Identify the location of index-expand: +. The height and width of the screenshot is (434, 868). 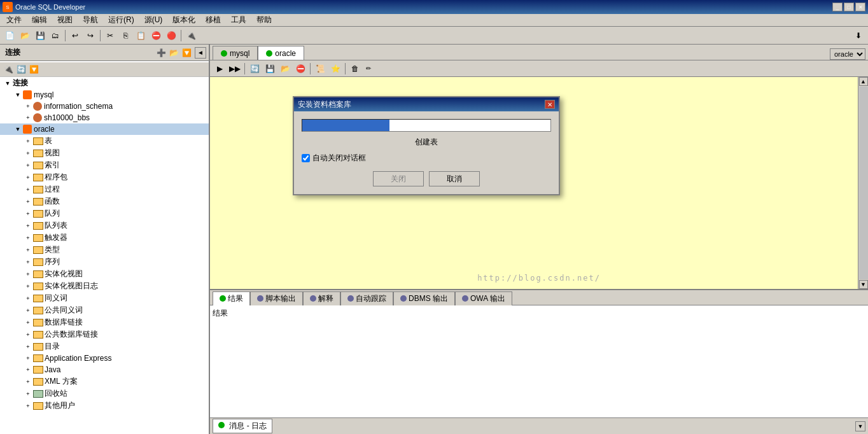
(28, 165).